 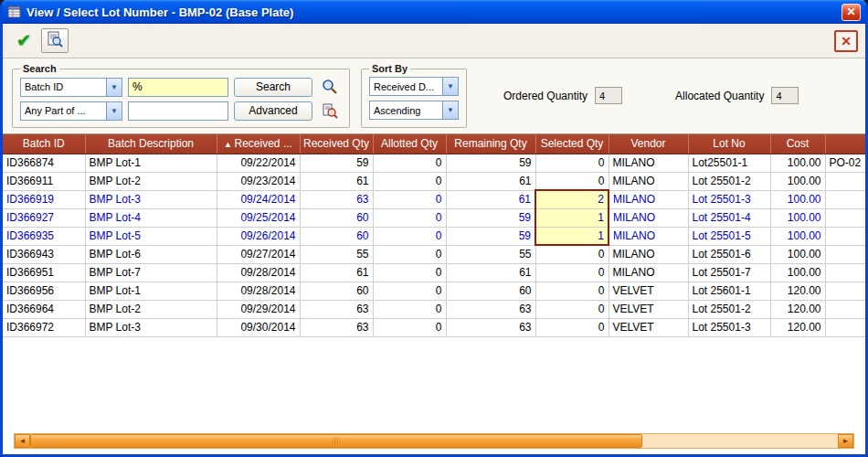 What do you see at coordinates (649, 144) in the screenshot?
I see `column-header: Vendor` at bounding box center [649, 144].